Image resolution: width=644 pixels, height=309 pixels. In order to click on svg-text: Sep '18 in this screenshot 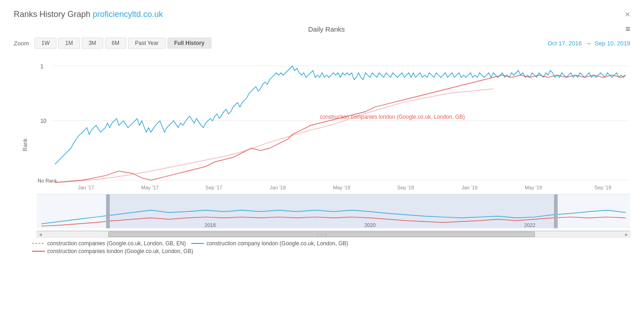, I will do `click(405, 188)`.